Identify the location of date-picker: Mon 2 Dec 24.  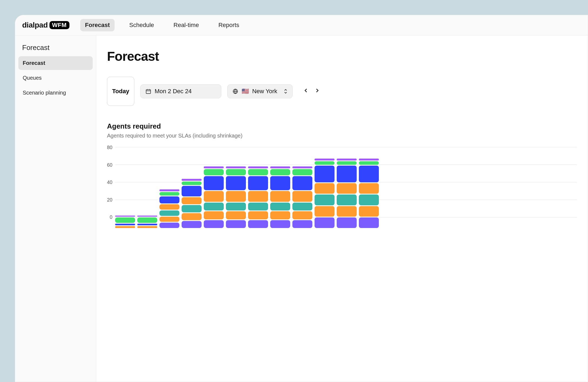
(181, 91).